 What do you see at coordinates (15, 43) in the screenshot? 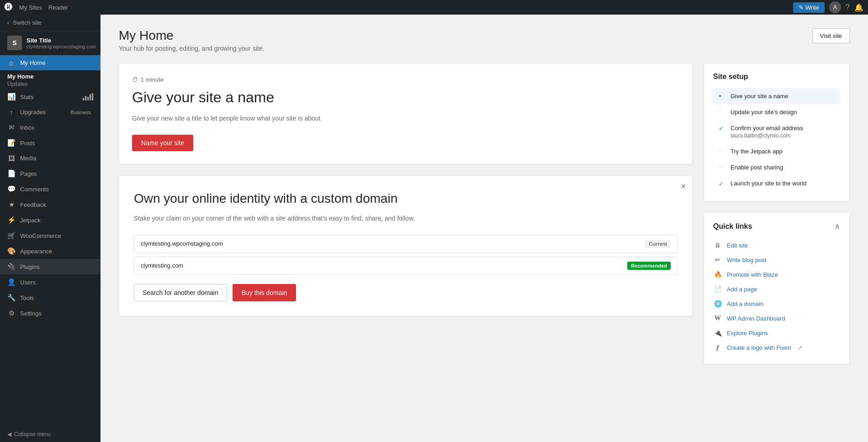
I see `site-avatar: S` at bounding box center [15, 43].